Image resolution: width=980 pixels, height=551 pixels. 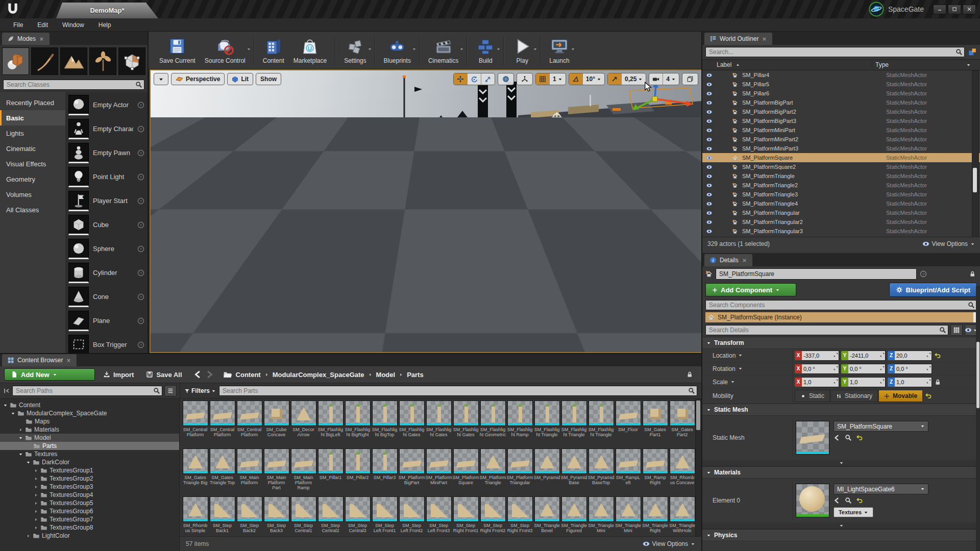 What do you see at coordinates (225, 51) in the screenshot?
I see `toolbar-source-control-button: Source Control` at bounding box center [225, 51].